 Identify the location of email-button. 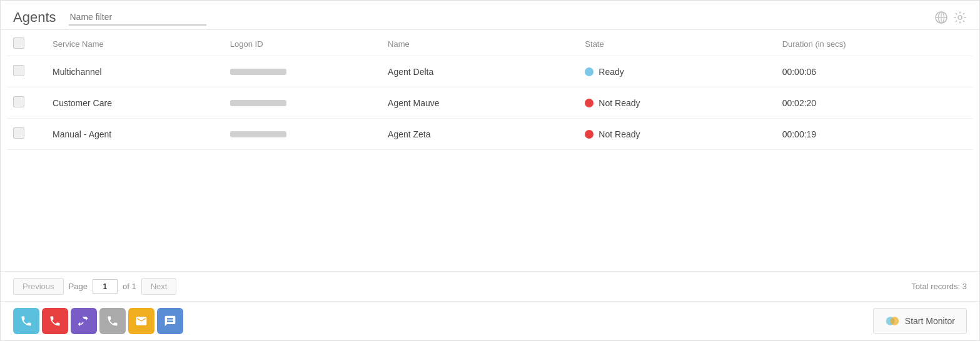
(141, 321).